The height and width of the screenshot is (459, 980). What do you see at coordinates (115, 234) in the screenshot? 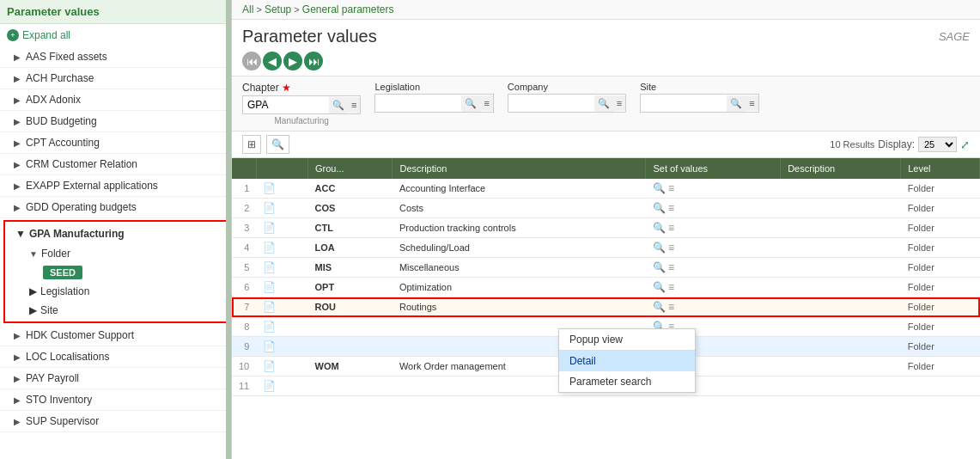
I see `sidebar-item-gpa: ▼ GPA Manufacturing` at bounding box center [115, 234].